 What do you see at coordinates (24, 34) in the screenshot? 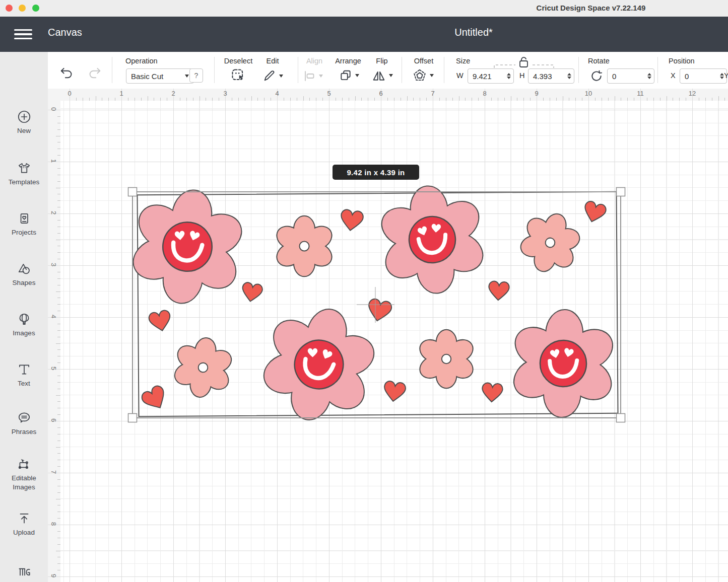
I see `menu-icon` at bounding box center [24, 34].